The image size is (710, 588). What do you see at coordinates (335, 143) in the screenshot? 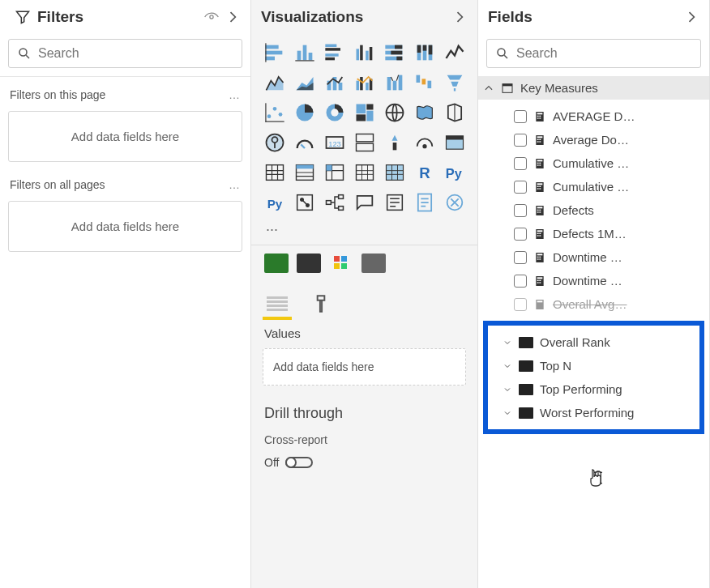
I see `card-icon: 123` at bounding box center [335, 143].